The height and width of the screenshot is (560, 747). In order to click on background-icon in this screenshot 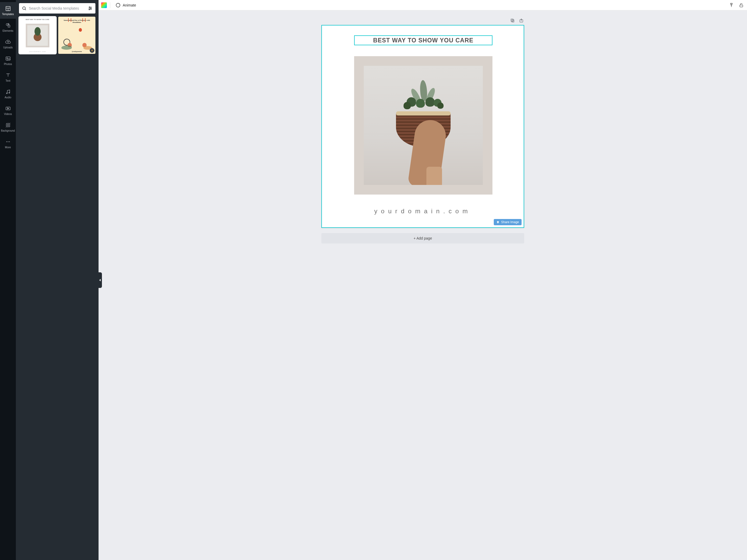, I will do `click(8, 125)`.